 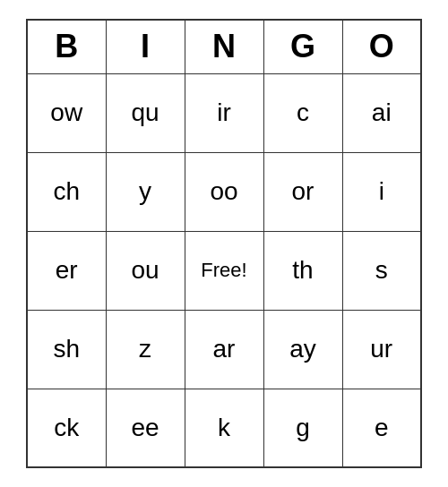 What do you see at coordinates (224, 270) in the screenshot?
I see `table-cell: Free!` at bounding box center [224, 270].